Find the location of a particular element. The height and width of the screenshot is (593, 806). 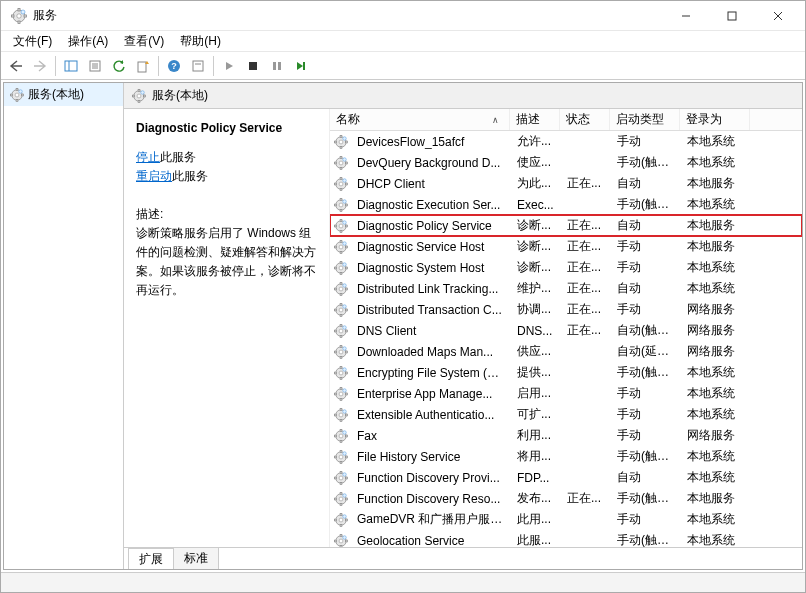

close-button is located at coordinates (778, 16).